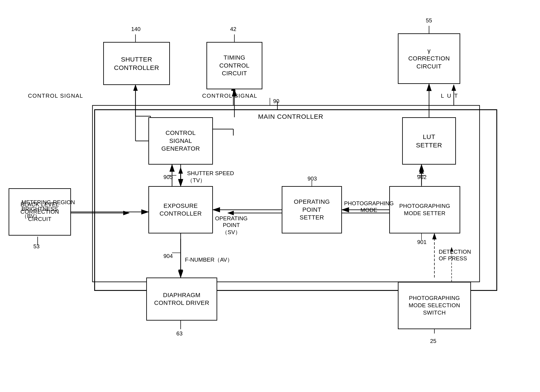 The width and height of the screenshot is (540, 392). Describe the element at coordinates (433, 341) in the screenshot. I see `ref-25: 25` at that location.